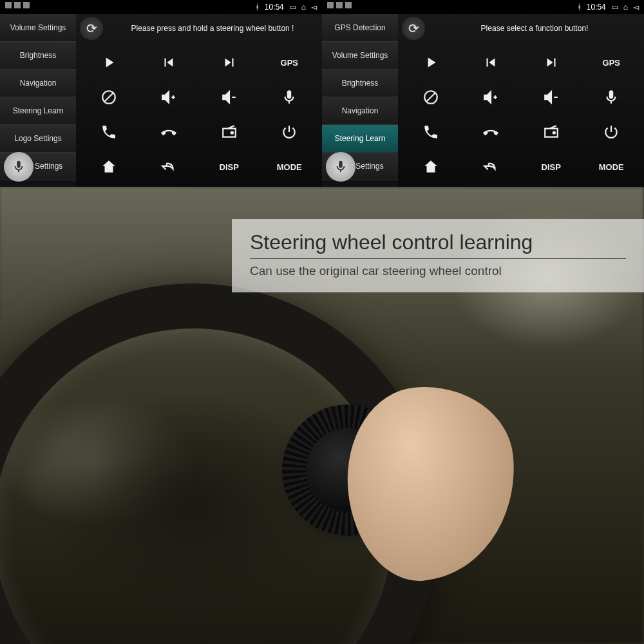 The height and width of the screenshot is (644, 644). Describe the element at coordinates (431, 62) in the screenshot. I see `play-icon` at that location.